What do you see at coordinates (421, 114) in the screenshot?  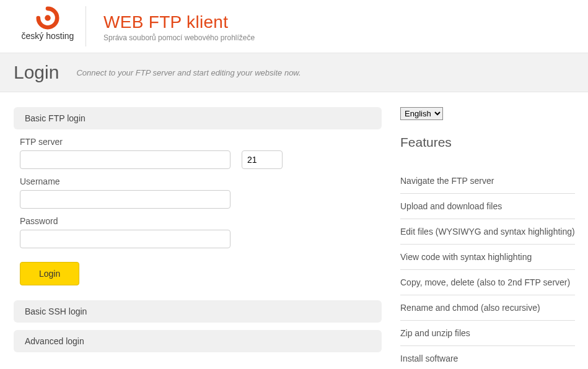 I see `language-select: English` at bounding box center [421, 114].